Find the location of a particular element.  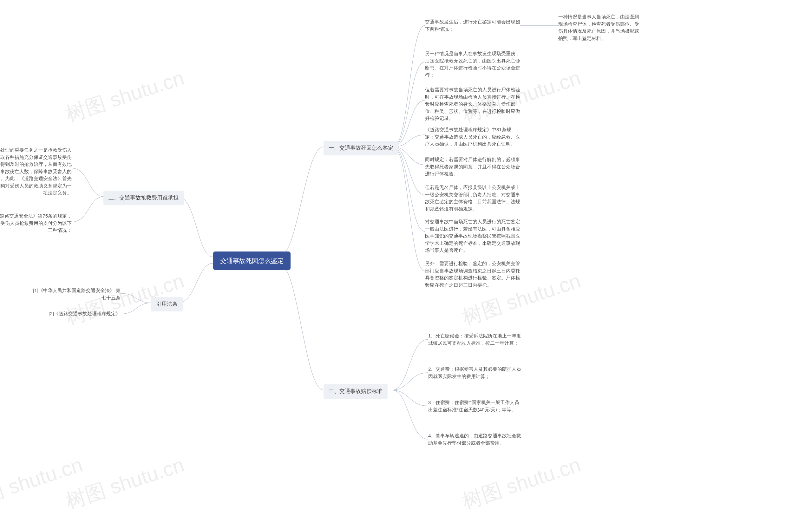

leaf-s1-3: 《道路交通事故处理程序规定》中31条规定：交通事故造成人员死亡的，应经急救、医疗… is located at coordinates (473, 137).